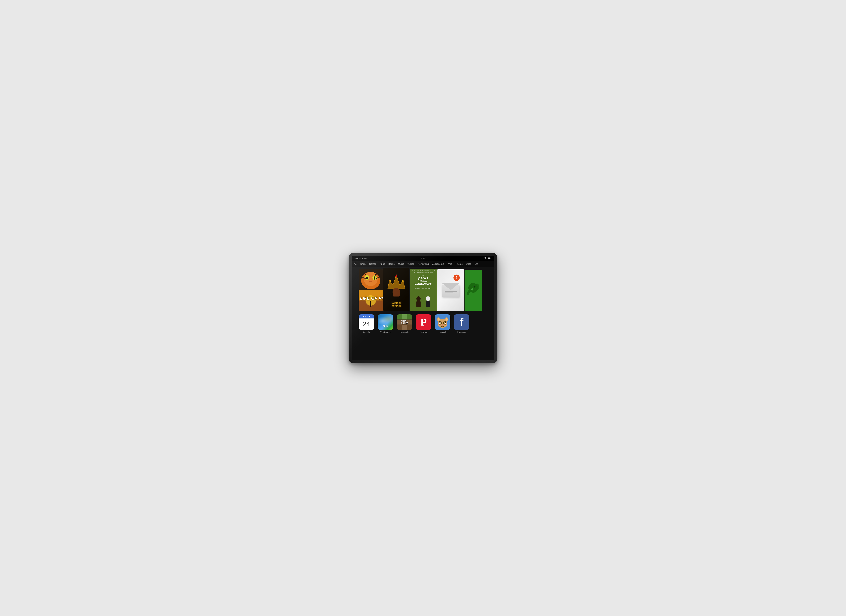 The height and width of the screenshot is (616, 846). Describe the element at coordinates (462, 332) in the screenshot. I see `app-label-facebook: Facebook` at that location.